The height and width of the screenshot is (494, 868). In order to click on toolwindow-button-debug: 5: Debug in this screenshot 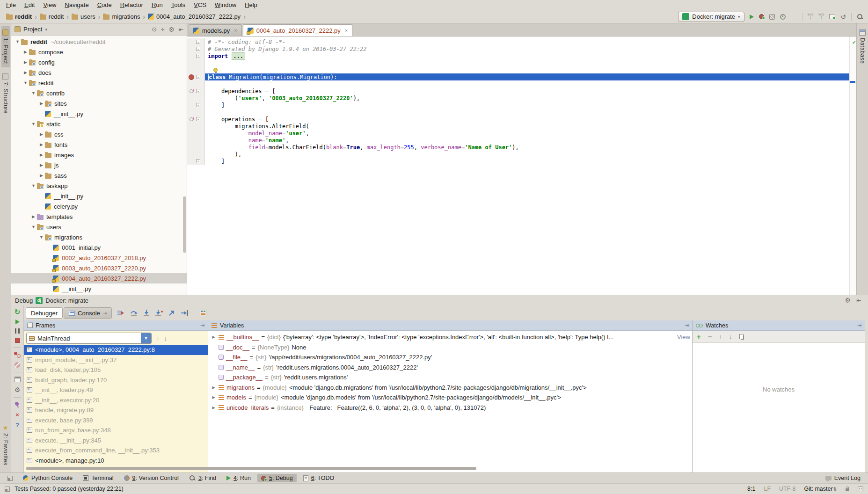, I will do `click(277, 478)`.